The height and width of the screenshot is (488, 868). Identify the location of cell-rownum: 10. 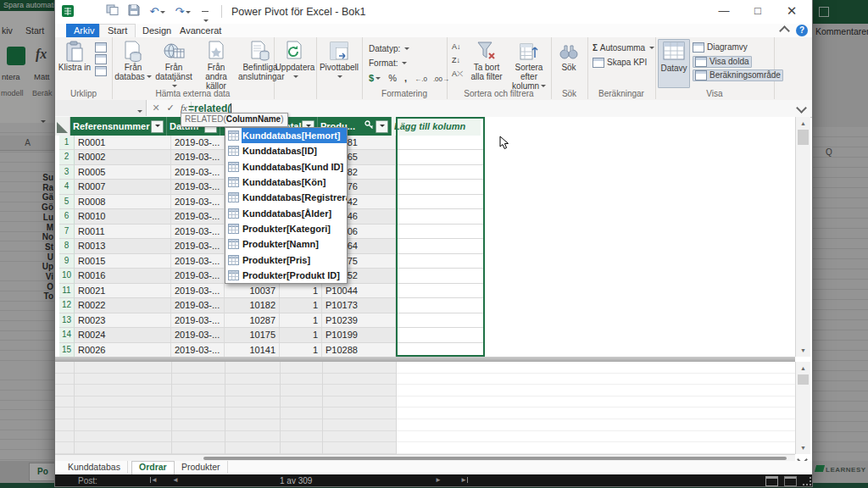
(67, 276).